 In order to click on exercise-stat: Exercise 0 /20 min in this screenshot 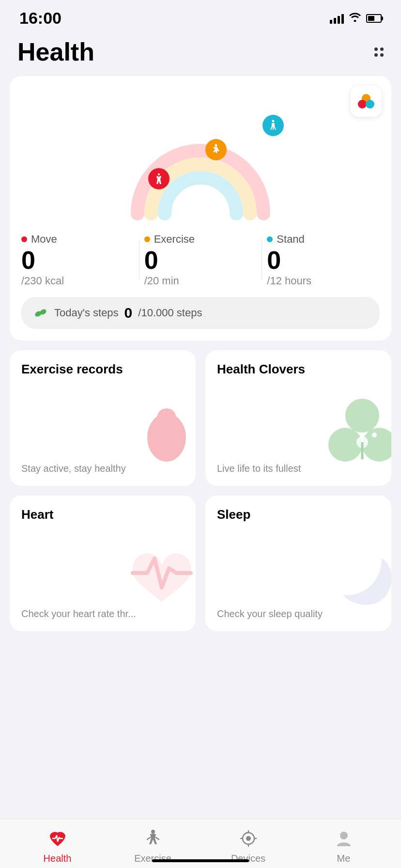, I will do `click(200, 260)`.